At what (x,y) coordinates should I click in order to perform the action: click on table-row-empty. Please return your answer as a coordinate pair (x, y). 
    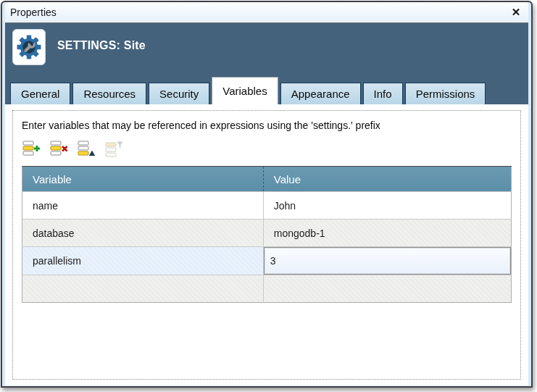
    Looking at the image, I should click on (267, 289).